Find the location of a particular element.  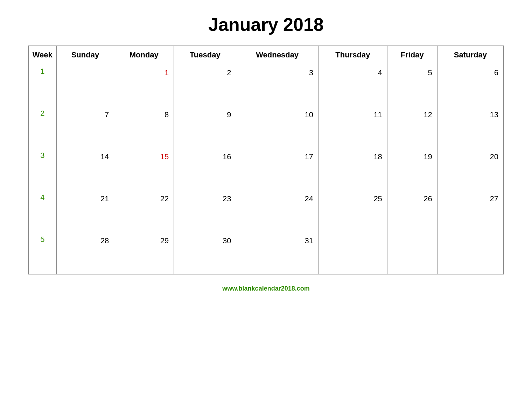

day-cell: 3 is located at coordinates (277, 85).